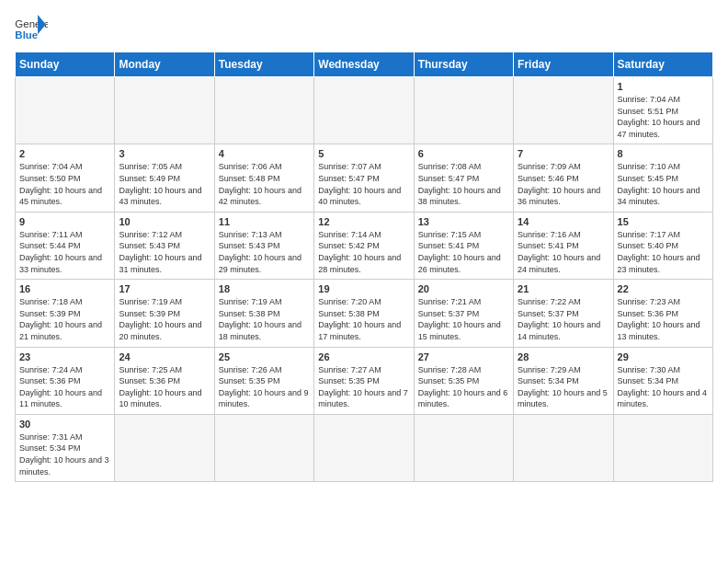  Describe the element at coordinates (664, 387) in the screenshot. I see `day-info: Sunrise: 7:30 AM Sunset: 5:34 PM Dayligh…` at that location.